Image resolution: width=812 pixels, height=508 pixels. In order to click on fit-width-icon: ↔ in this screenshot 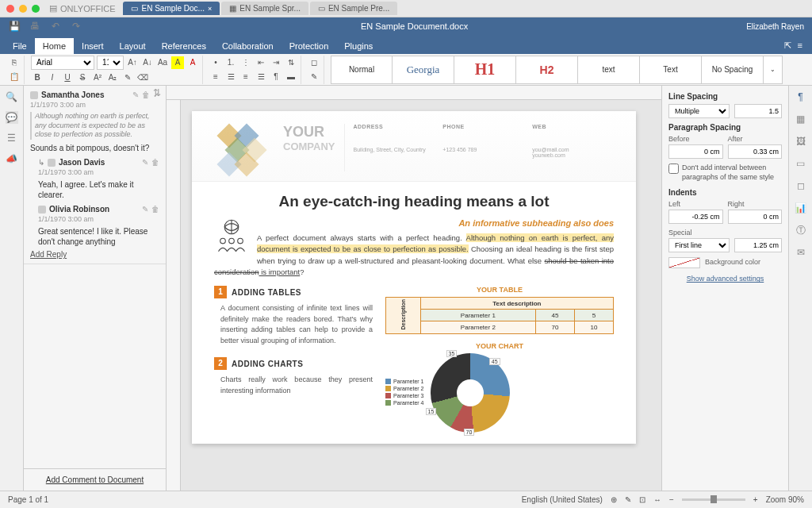, I will do `click(657, 500)`.